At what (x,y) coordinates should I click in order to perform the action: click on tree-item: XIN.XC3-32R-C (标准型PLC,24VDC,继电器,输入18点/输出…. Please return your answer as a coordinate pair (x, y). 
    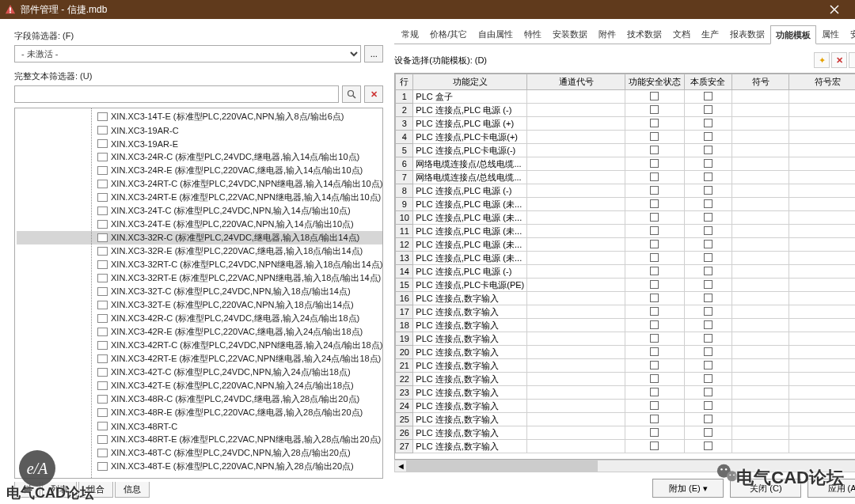
    Looking at the image, I should click on (200, 237).